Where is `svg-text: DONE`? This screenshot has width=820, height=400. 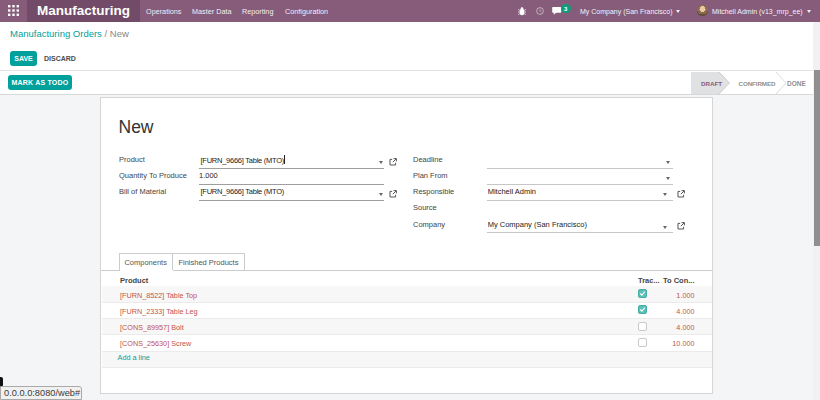
svg-text: DONE is located at coordinates (796, 84).